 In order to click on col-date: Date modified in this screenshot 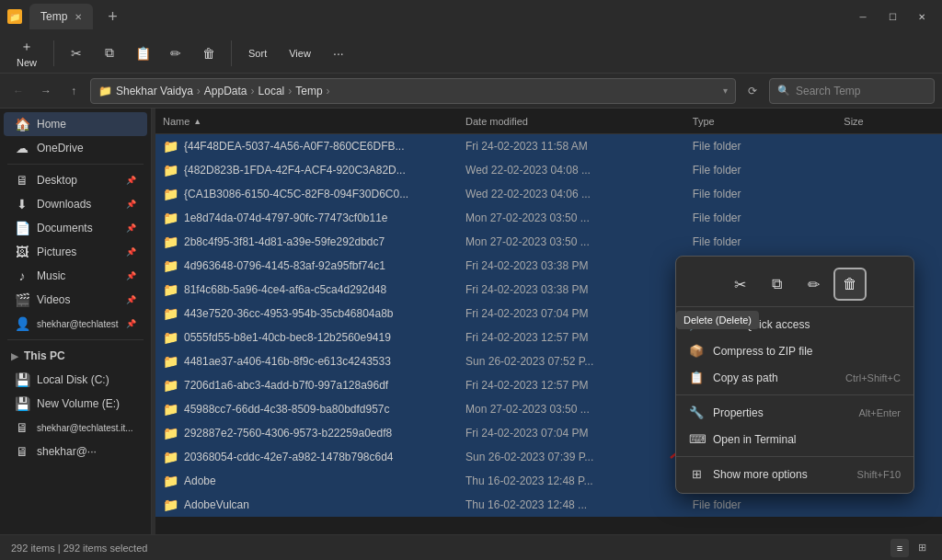, I will do `click(580, 121)`.